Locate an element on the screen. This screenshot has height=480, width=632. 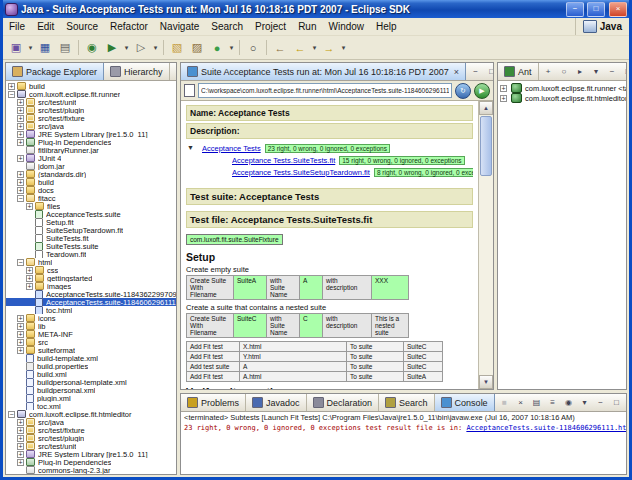
hide-internal-targets-icon: ▸ is located at coordinates (580, 72).